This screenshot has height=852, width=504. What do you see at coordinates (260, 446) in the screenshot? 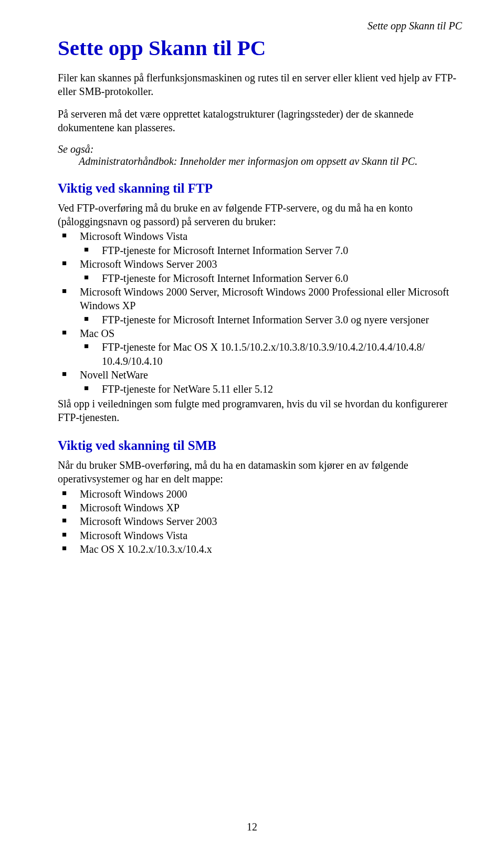
I see `smb-heading: Viktig ved skanning til SMB` at bounding box center [260, 446].